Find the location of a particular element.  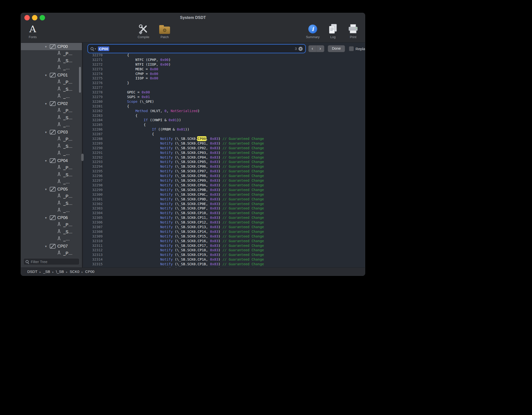

summary-label: Summary is located at coordinates (313, 37).